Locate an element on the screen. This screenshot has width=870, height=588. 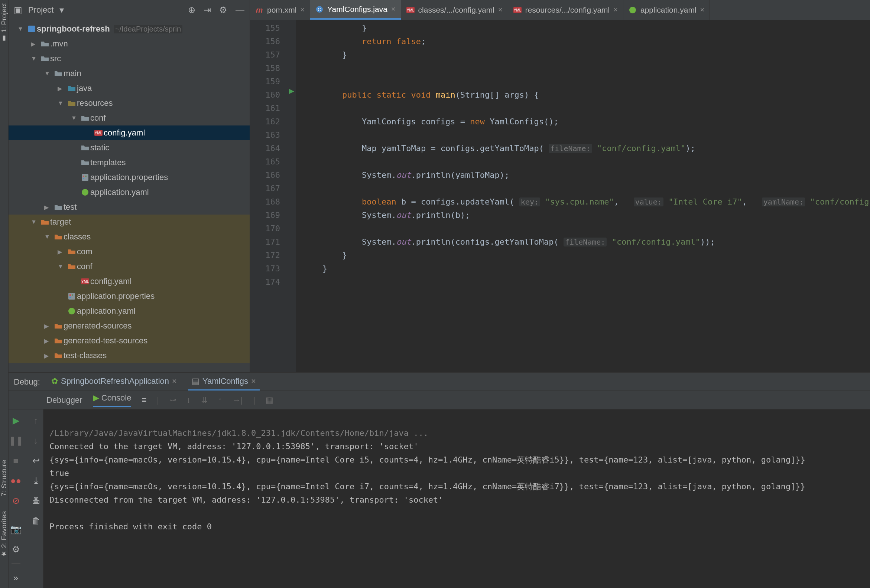
tree-item: ▶generated-sources is located at coordinates (129, 326).